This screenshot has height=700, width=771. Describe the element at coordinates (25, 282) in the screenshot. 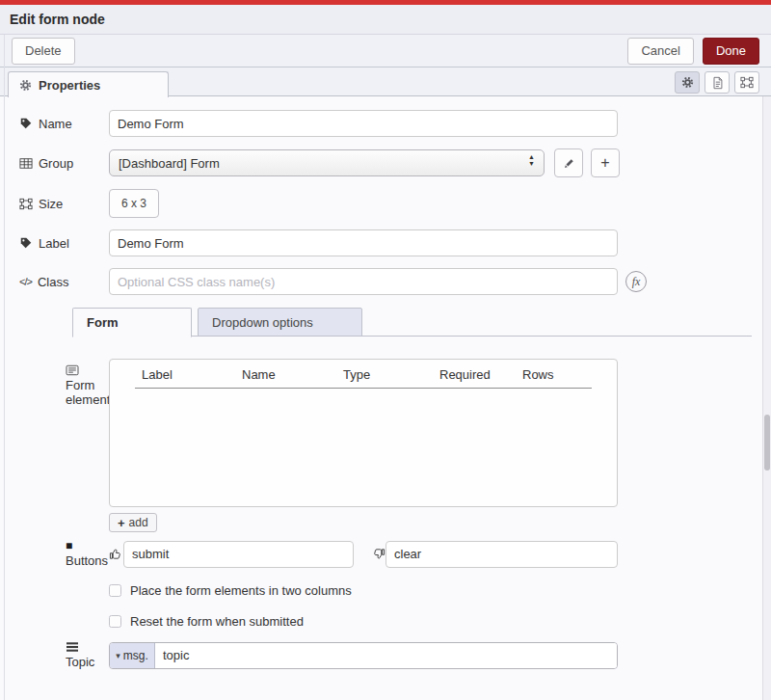

I see `code-icon: </>` at that location.